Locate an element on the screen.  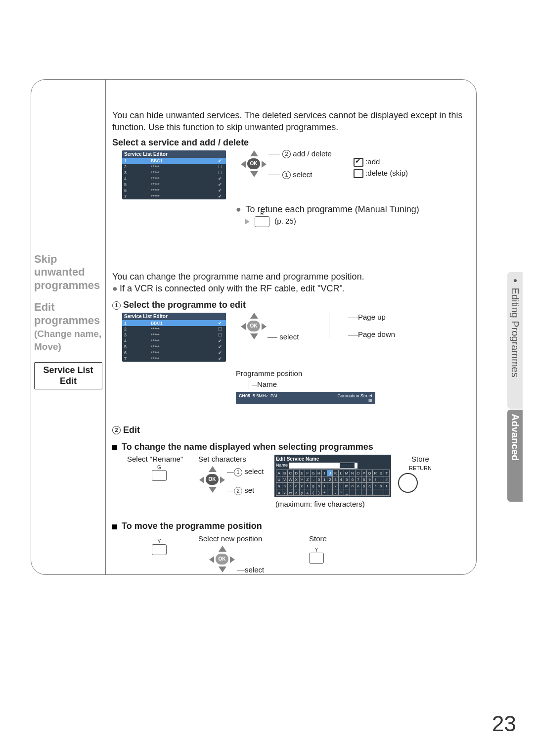
side-tabs: ● Editing Programmes Advanced is located at coordinates (515, 387).